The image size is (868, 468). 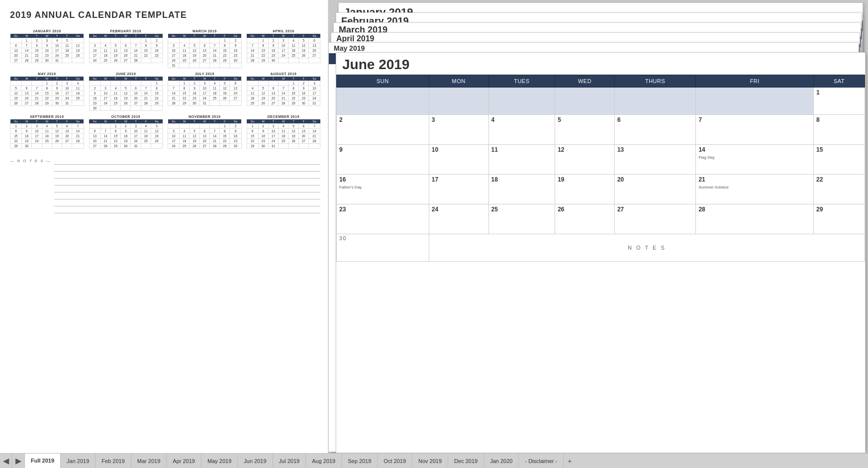 I want to click on mini-cal-april: APRIL 2019 SuMTWTFSa 123456 78910111213 …, so click(x=284, y=49).